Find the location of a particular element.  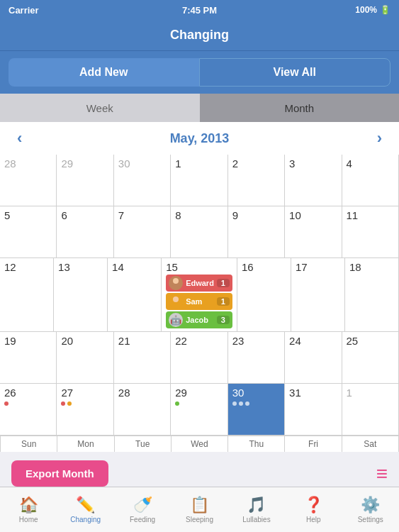

tab-item-changing: ✏️Changing is located at coordinates (85, 509).